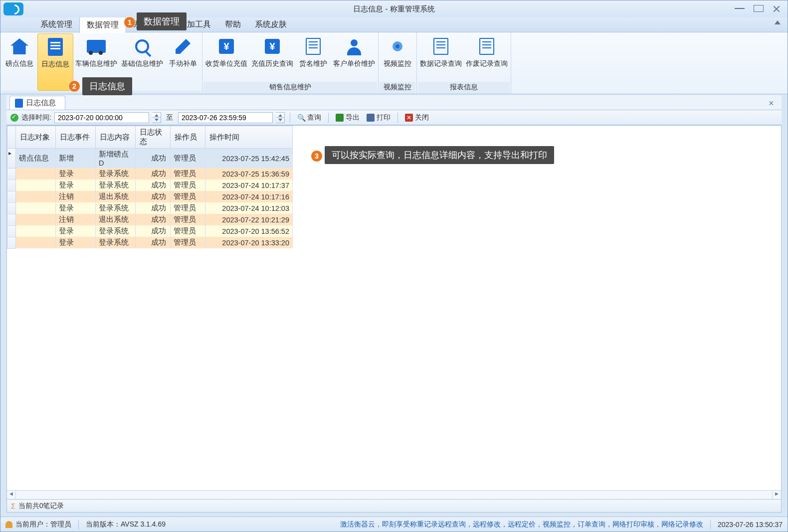 The height and width of the screenshot is (532, 788). Describe the element at coordinates (226, 58) in the screenshot. I see `ribbon-btn-收货单位充值: ¥收货单位充值` at that location.